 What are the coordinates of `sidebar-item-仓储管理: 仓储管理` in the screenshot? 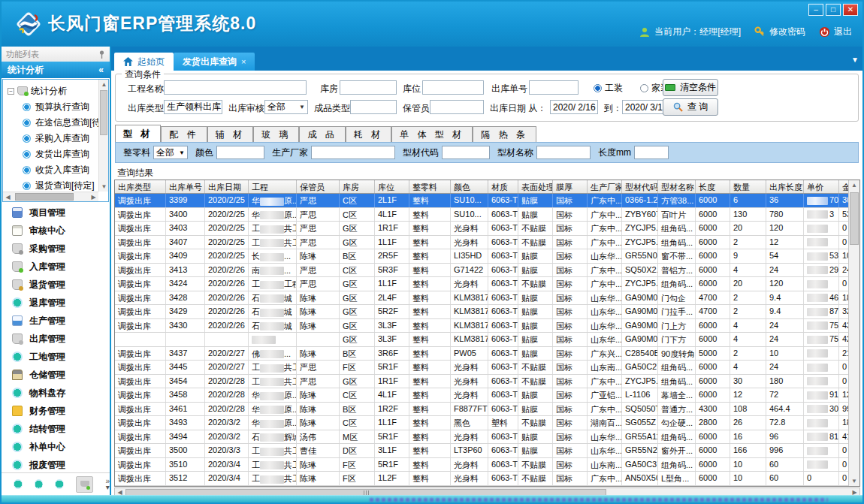 It's located at (56, 375).